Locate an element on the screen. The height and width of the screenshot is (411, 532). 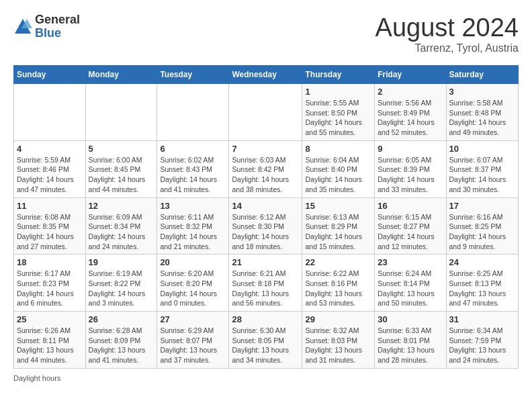
day-number: 29 is located at coordinates (339, 320).